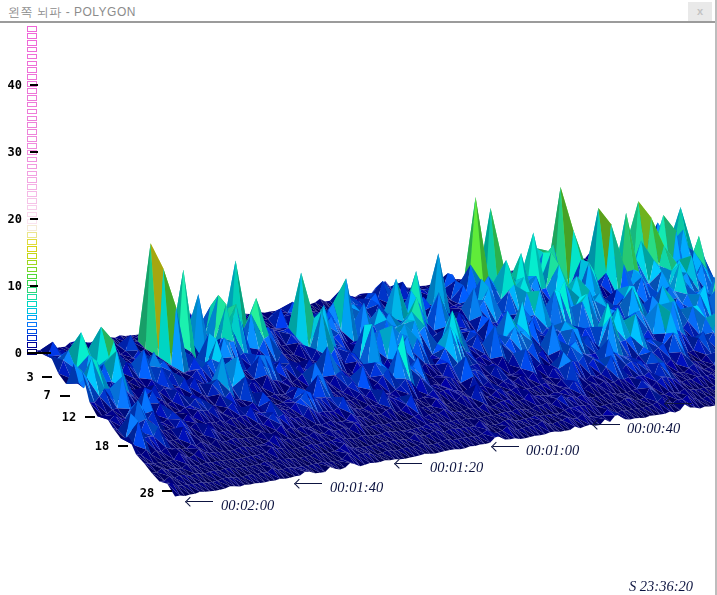 This screenshot has width=717, height=595. I want to click on freq-tick-label: 7, so click(47, 395).